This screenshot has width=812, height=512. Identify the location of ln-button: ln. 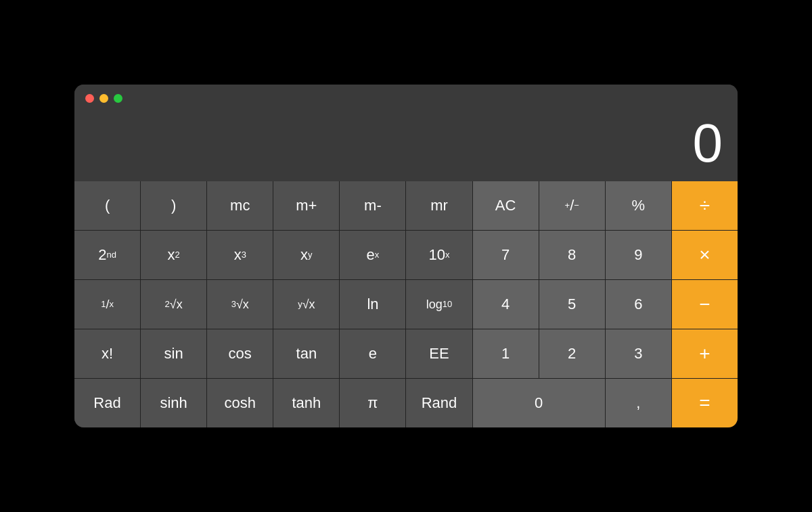
(372, 304).